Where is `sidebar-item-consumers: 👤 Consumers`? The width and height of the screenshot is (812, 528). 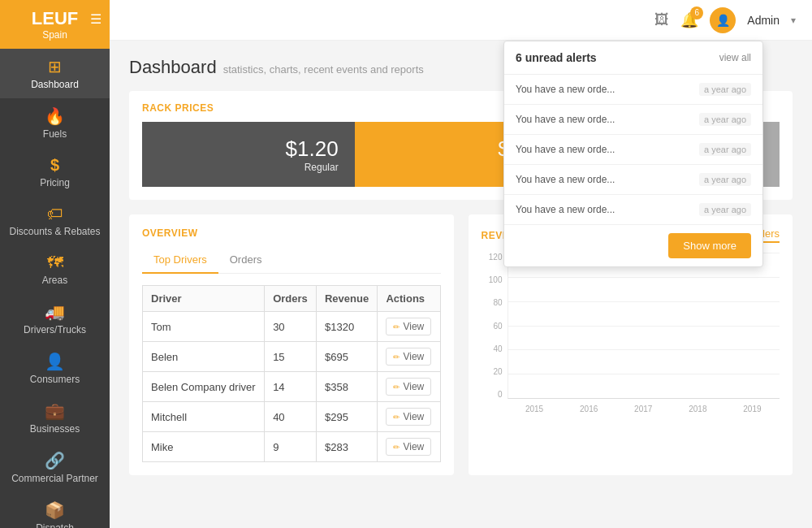 sidebar-item-consumers: 👤 Consumers is located at coordinates (55, 369).